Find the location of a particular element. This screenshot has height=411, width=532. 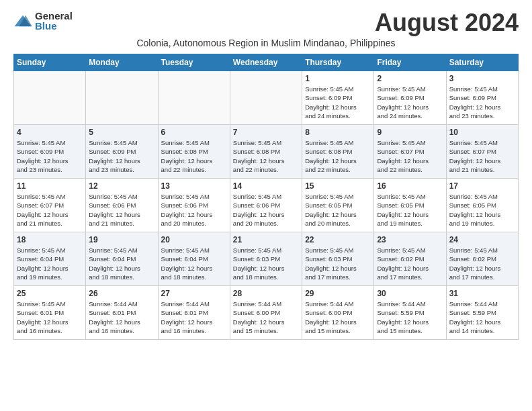

weekday-header-row: SundayMondayTuesdayWednesdayThursdayFrid… is located at coordinates (266, 63).